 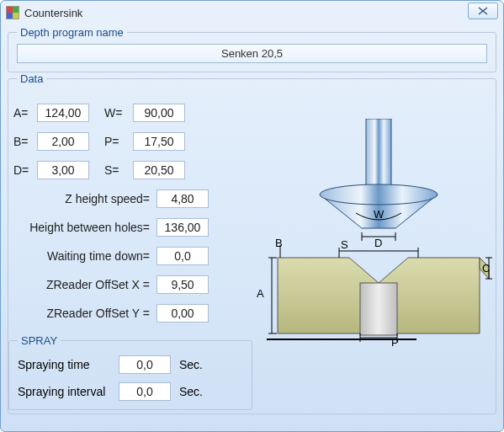 I want to click on input-d, so click(x=63, y=170).